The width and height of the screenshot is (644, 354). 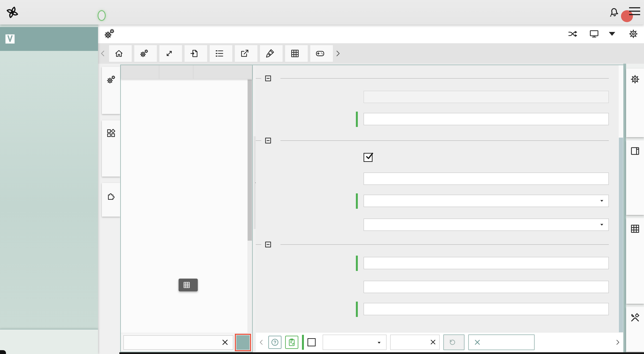 What do you see at coordinates (436, 244) in the screenshot?
I see `section-id-spalten-konfiguration` at bounding box center [436, 244].